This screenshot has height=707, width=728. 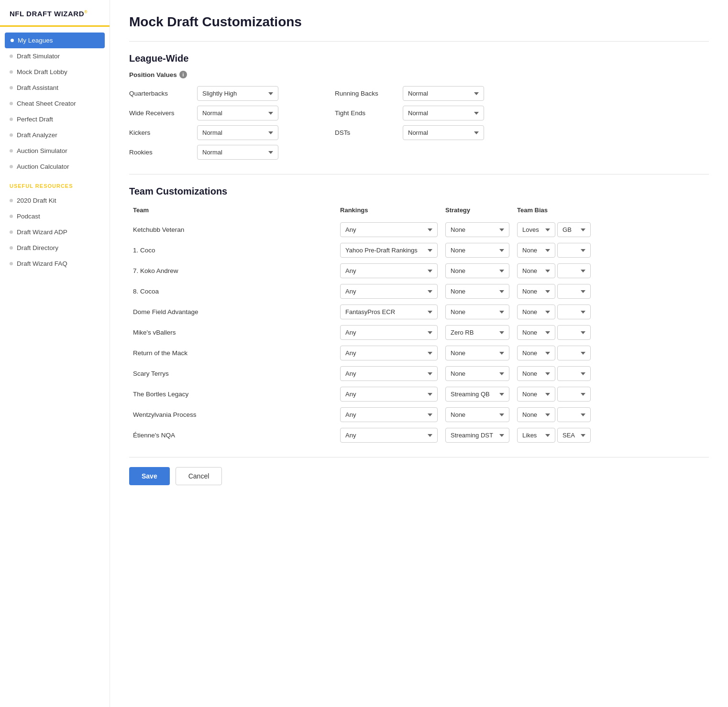 I want to click on strategy-select-7: NoneZero RBHero RBRobust RBStreaming QBS…, so click(x=477, y=374).